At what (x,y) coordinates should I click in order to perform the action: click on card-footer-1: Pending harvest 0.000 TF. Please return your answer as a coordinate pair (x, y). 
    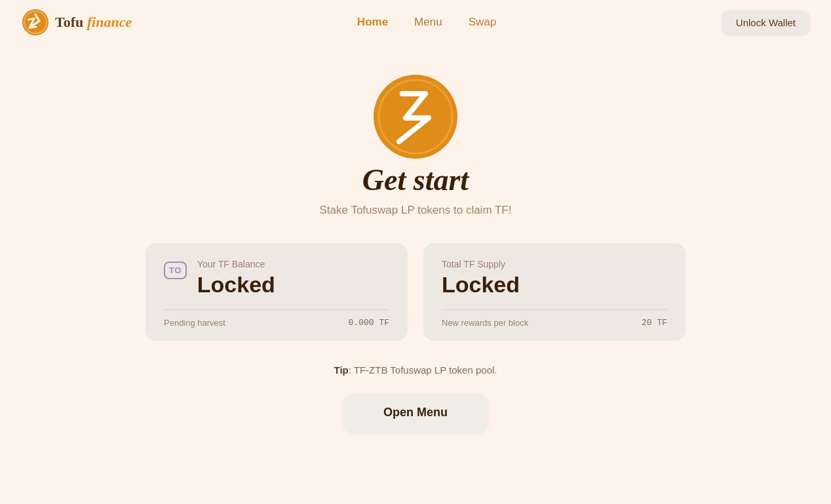
    Looking at the image, I should click on (277, 319).